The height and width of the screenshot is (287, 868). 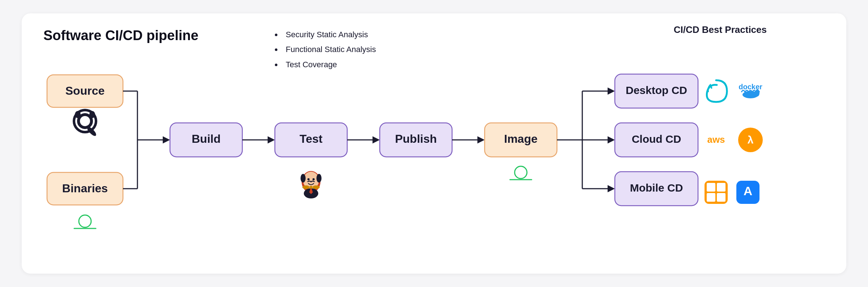 What do you see at coordinates (757, 93) in the screenshot?
I see `docker-fin` at bounding box center [757, 93].